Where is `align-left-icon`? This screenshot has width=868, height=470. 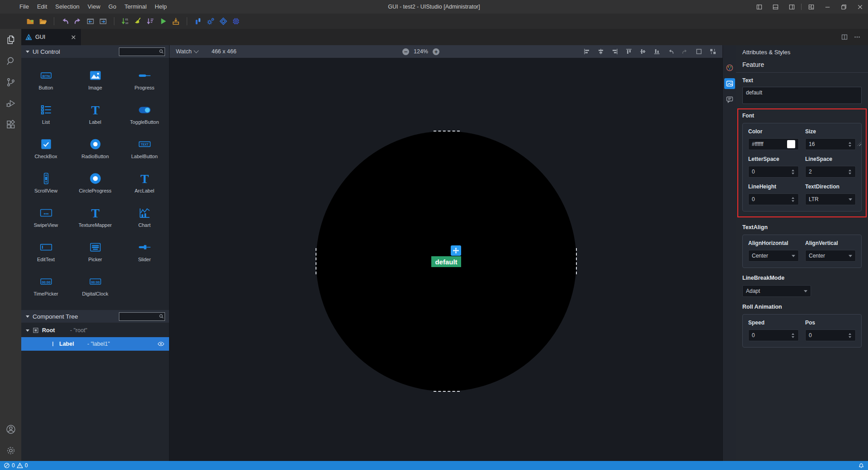 align-left-icon is located at coordinates (587, 52).